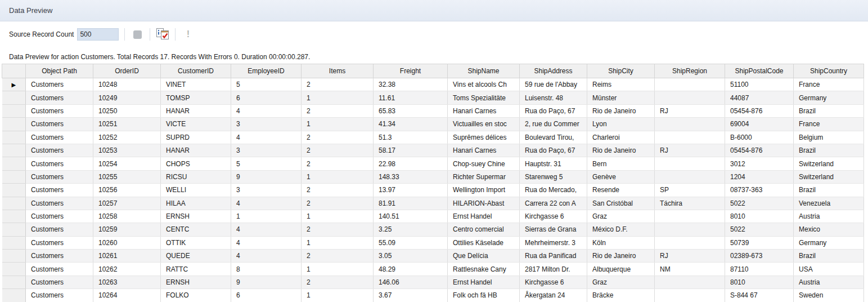 The height and width of the screenshot is (302, 868). Describe the element at coordinates (188, 34) in the screenshot. I see `errors-button: !` at that location.